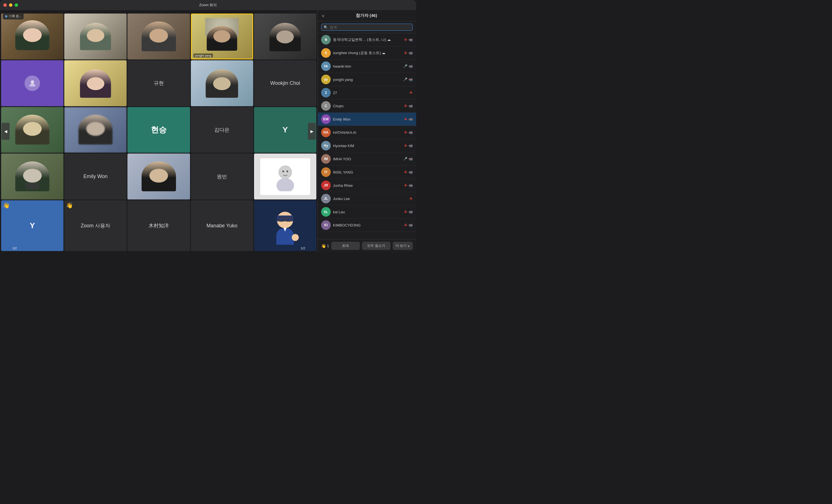 Image resolution: width=832 pixels, height=504 pixels. What do you see at coordinates (409, 212) in the screenshot?
I see `p-icons-p14: 🎙 📹` at bounding box center [409, 212].